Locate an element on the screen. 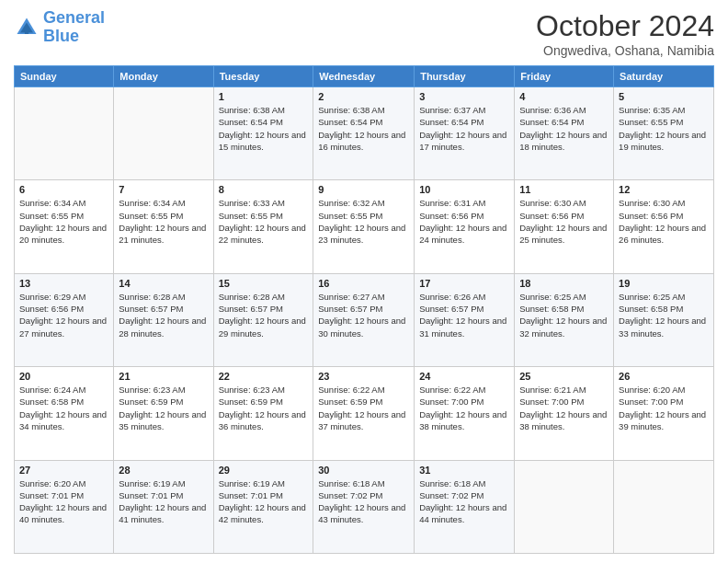  day-number: 8 is located at coordinates (264, 190).